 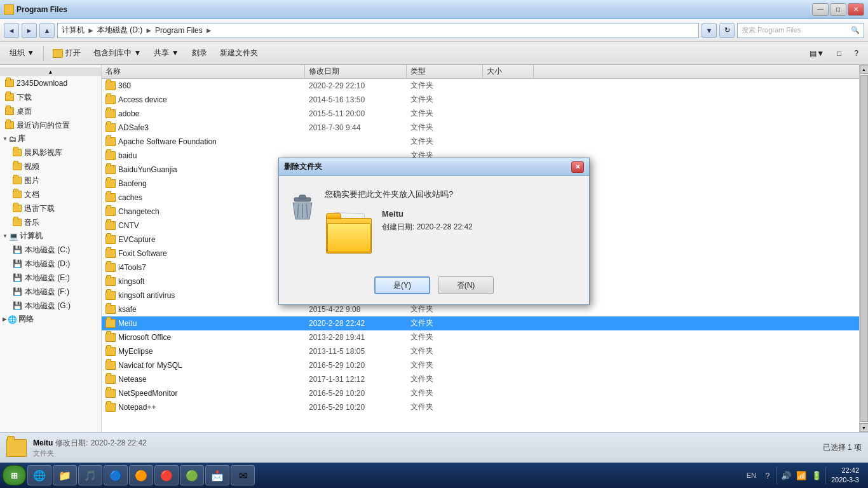 I want to click on network-tray-icon: 📶, so click(x=801, y=475).